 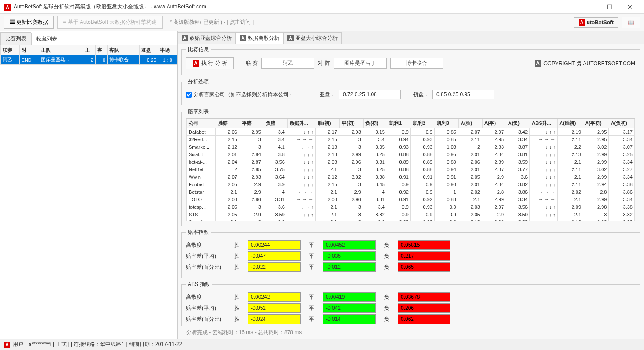 I want to click on options-legend: 分析选项, so click(x=198, y=82).